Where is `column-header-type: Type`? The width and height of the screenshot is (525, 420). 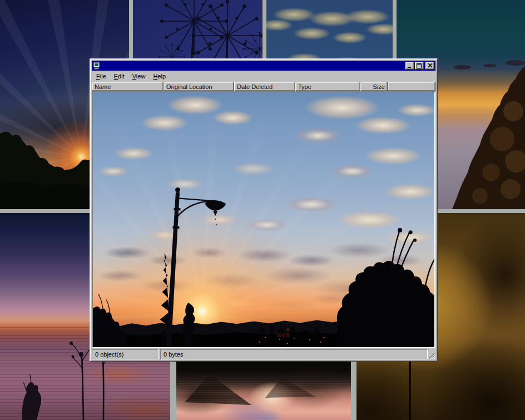 column-header-type: Type is located at coordinates (328, 87).